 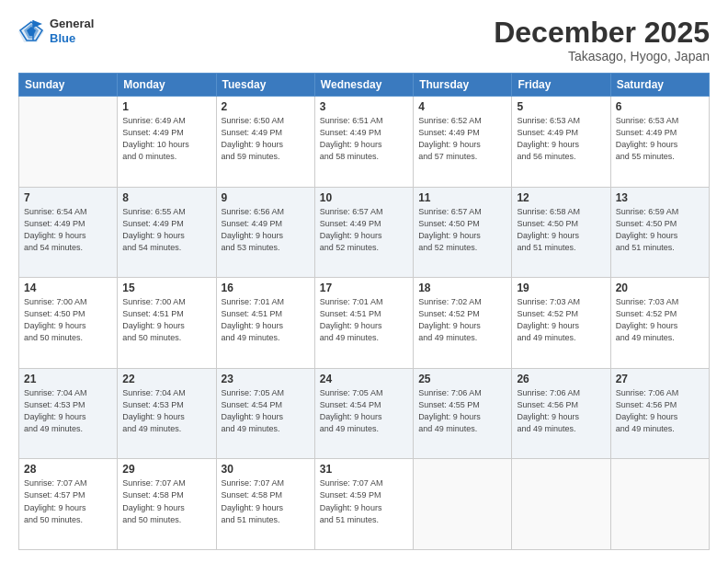 I want to click on day-info: Sunrise: 6:54 AMSunset: 4:49 PMDaylight:…, so click(x=68, y=230).